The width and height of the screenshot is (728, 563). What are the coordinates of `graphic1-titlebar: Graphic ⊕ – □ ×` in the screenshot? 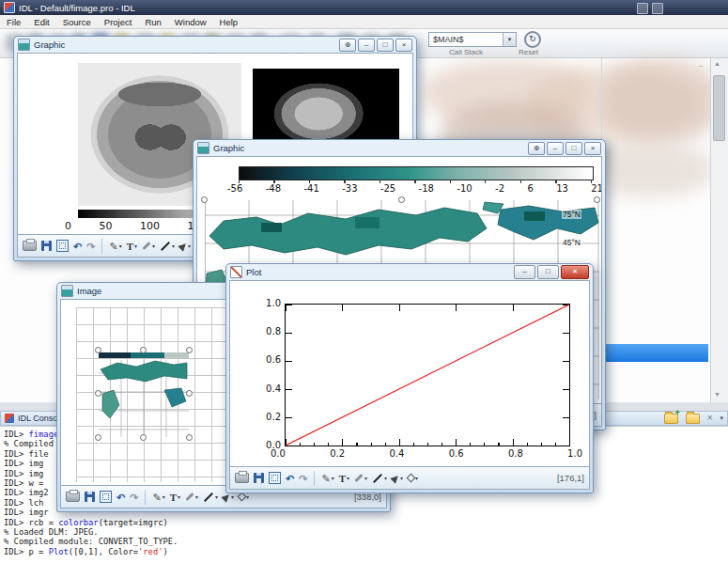 It's located at (215, 45).